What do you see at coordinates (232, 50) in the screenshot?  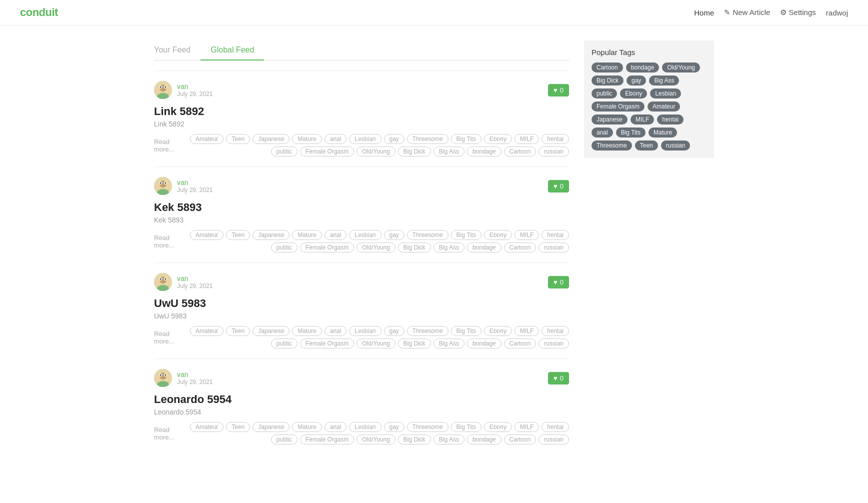 I see `tab-global-feed: Global Feed` at bounding box center [232, 50].